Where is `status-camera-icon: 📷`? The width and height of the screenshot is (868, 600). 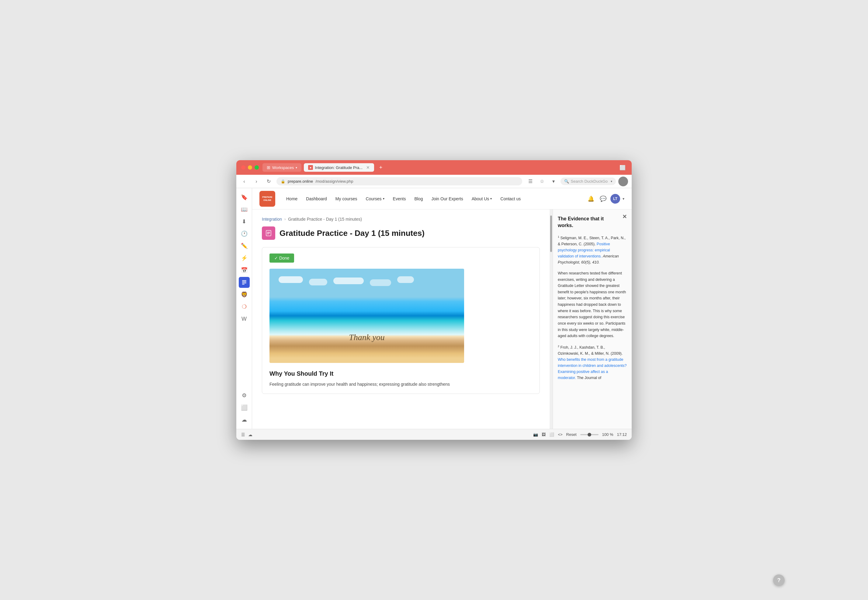
status-camera-icon: 📷 is located at coordinates (536, 435).